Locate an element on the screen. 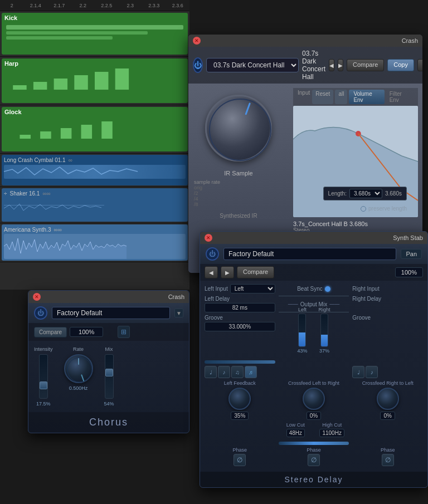  power-icon: ⏻ is located at coordinates (198, 65).